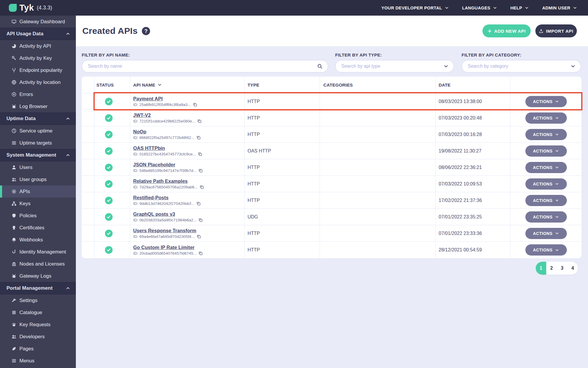 Image resolution: width=588 pixels, height=368 pixels. I want to click on topbar-menu-item: ADMIN USER, so click(559, 8).